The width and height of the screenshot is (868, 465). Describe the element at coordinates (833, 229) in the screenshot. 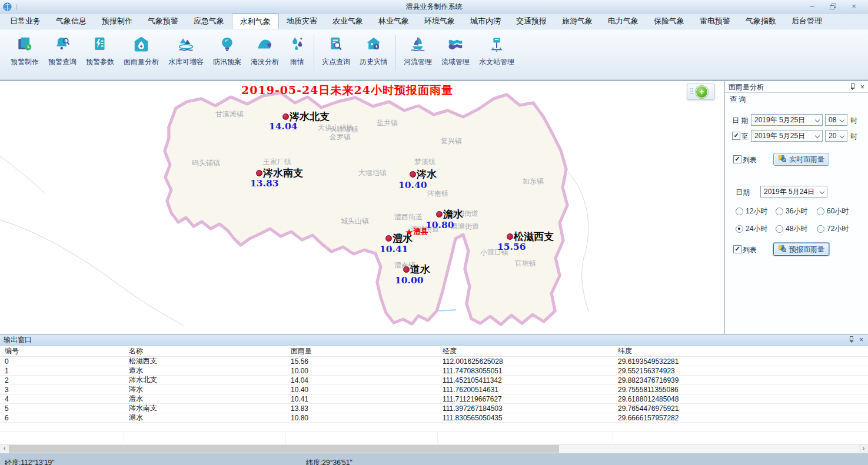

I see `radio-72h: 72小时` at that location.